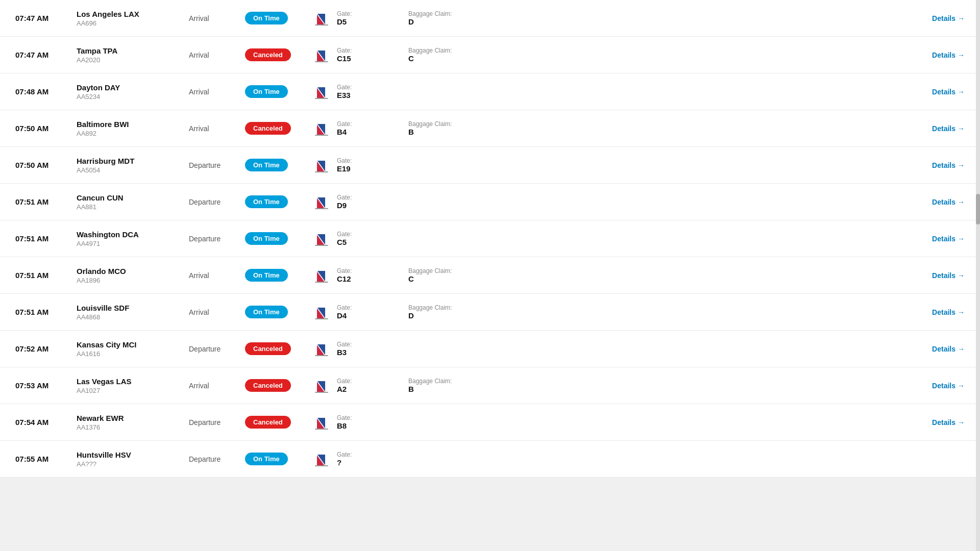 Image resolution: width=980 pixels, height=551 pixels. Describe the element at coordinates (490, 276) in the screenshot. I see `flight-row: 07:51 AM Orlando MCO AA1896 Arrival On T…` at that location.